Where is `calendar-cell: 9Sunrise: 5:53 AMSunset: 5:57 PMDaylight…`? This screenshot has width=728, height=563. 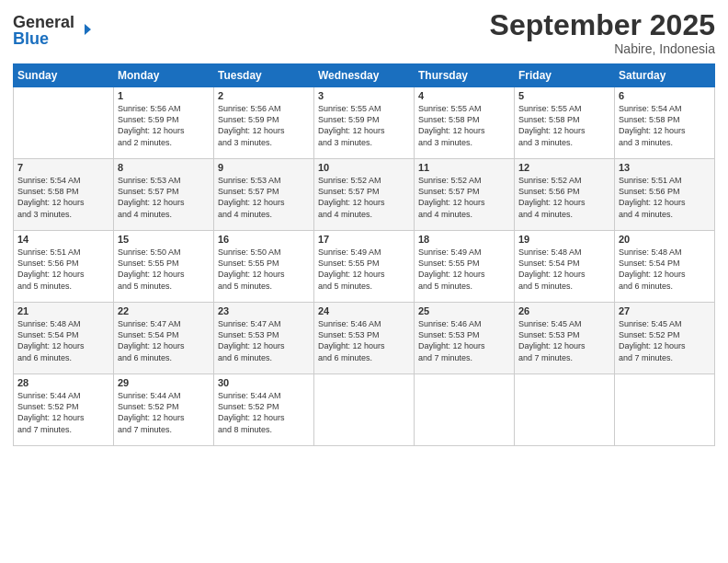 calendar-cell: 9Sunrise: 5:53 AMSunset: 5:57 PMDaylight… is located at coordinates (265, 195).